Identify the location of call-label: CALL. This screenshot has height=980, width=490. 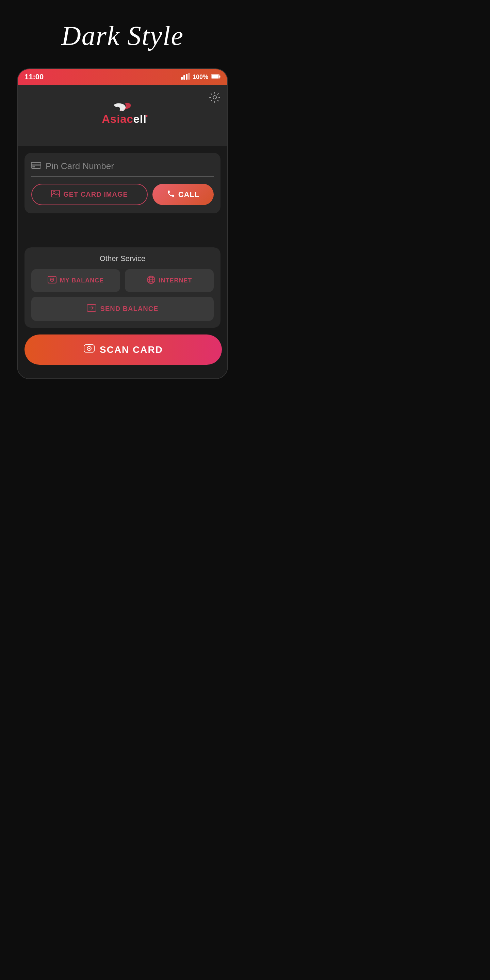
(189, 195).